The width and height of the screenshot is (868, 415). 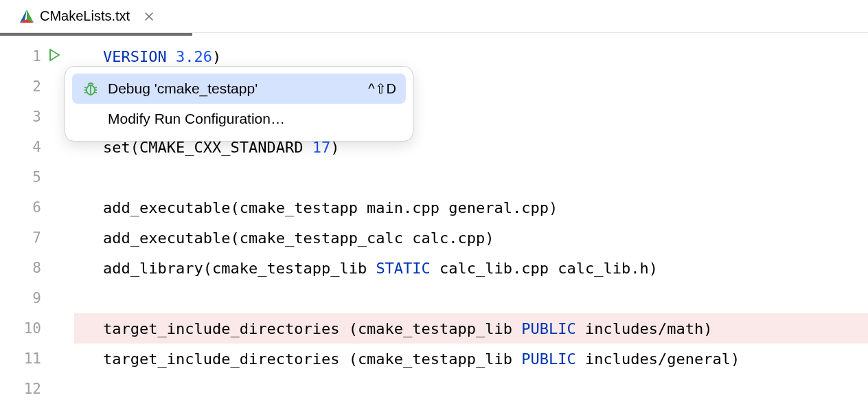 What do you see at coordinates (37, 268) in the screenshot?
I see `line-number: 8` at bounding box center [37, 268].